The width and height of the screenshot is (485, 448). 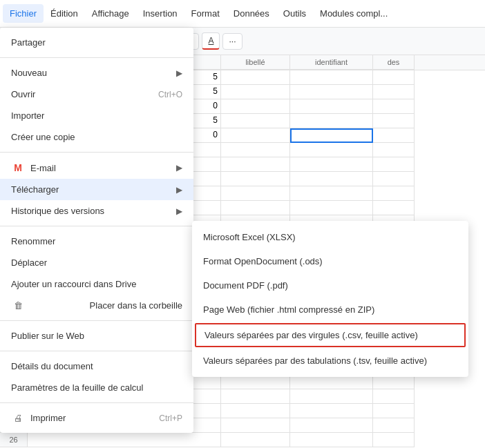 What do you see at coordinates (111, 14) in the screenshot?
I see `menu-affichage: Affichage` at bounding box center [111, 14].